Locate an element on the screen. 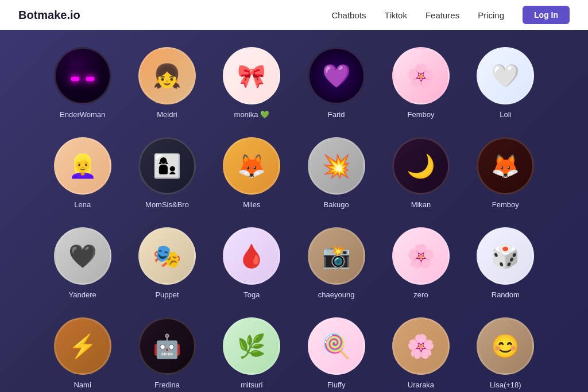  bot-item: 🎀monika 💚 is located at coordinates (252, 83).